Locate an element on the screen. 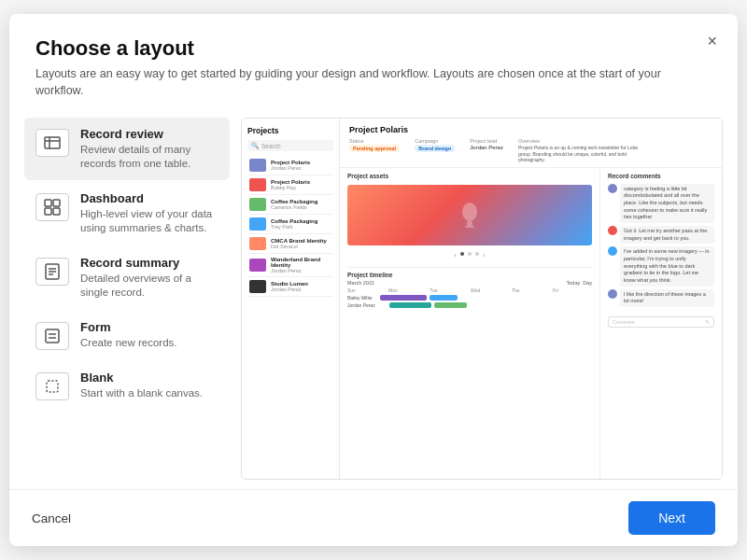 Image resolution: width=747 pixels, height=560 pixels. timeline-rows: Bailey Miller Jordan Perez is located at coordinates (470, 301).